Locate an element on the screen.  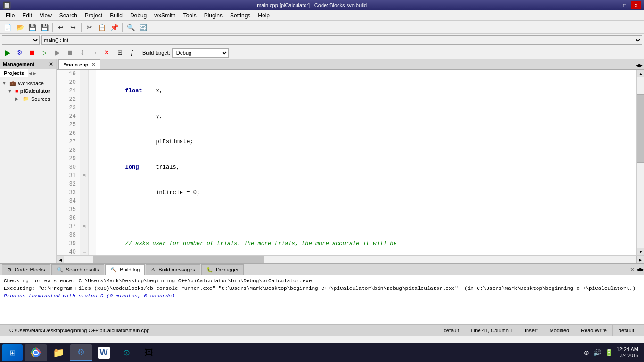
debug-next-button: → is located at coordinates (94, 53).